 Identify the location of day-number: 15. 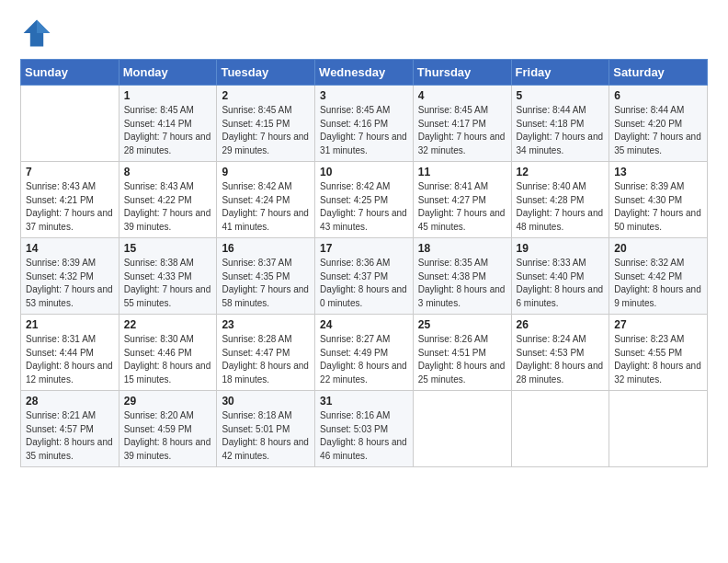
(168, 248).